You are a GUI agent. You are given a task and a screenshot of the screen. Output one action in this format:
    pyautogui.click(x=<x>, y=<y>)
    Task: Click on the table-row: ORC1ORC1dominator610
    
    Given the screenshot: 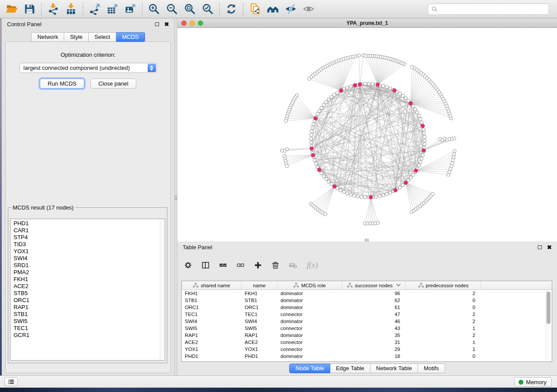 What is the action you would take?
    pyautogui.click(x=367, y=307)
    